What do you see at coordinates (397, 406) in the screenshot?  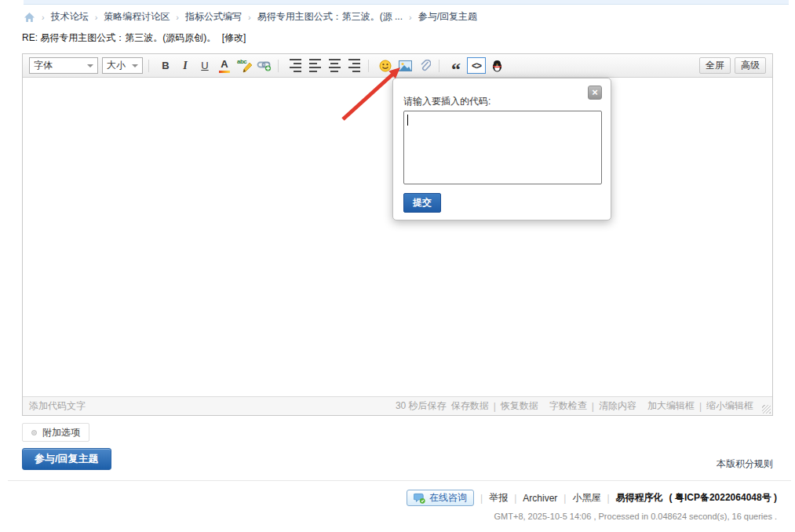 I see `editor-statusbar: 添加代码文字 30 秒后保存 保存数据 | 恢复数据 字数检查 | 清除内容 加…` at bounding box center [397, 406].